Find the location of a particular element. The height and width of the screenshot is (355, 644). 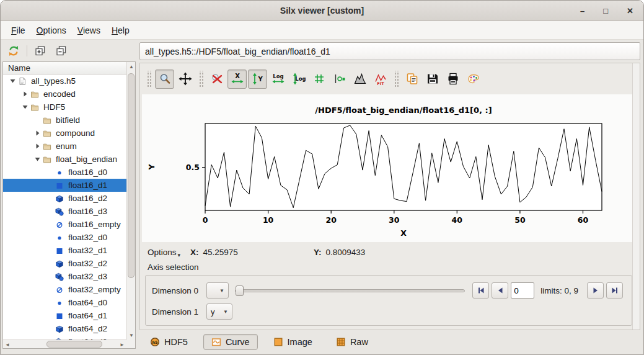

x-log-button: Log is located at coordinates (278, 79).